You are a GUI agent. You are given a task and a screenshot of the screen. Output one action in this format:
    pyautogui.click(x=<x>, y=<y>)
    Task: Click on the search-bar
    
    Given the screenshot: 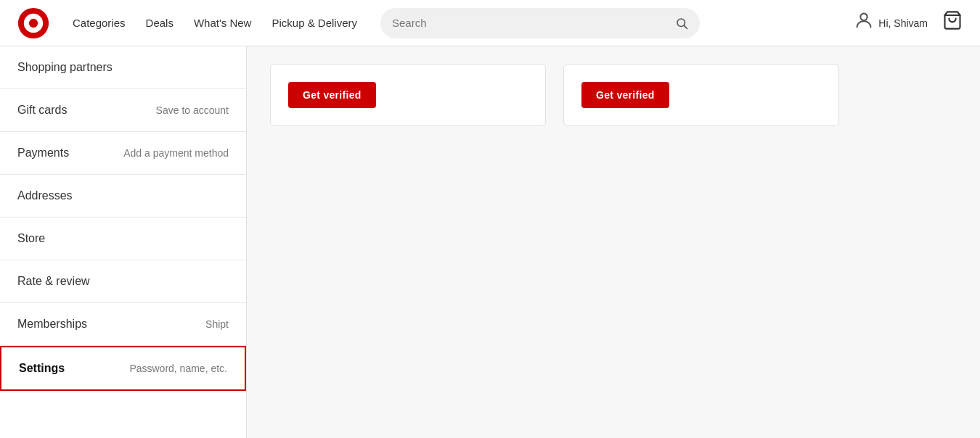 What is the action you would take?
    pyautogui.click(x=540, y=23)
    